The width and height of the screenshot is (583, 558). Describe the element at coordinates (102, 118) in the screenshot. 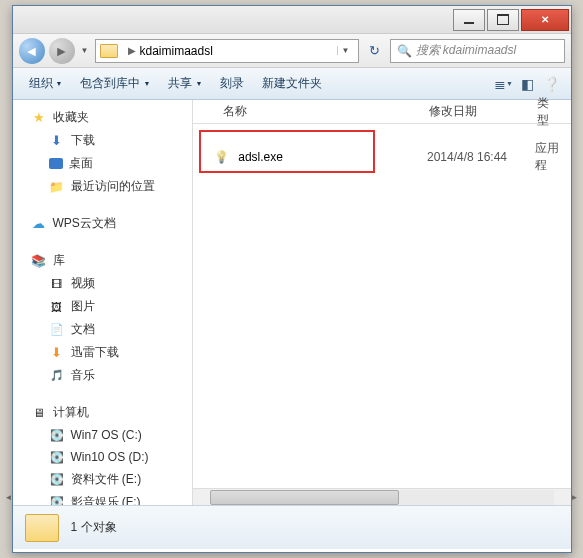

I see `sidebar-favorites: 收藏夹` at that location.